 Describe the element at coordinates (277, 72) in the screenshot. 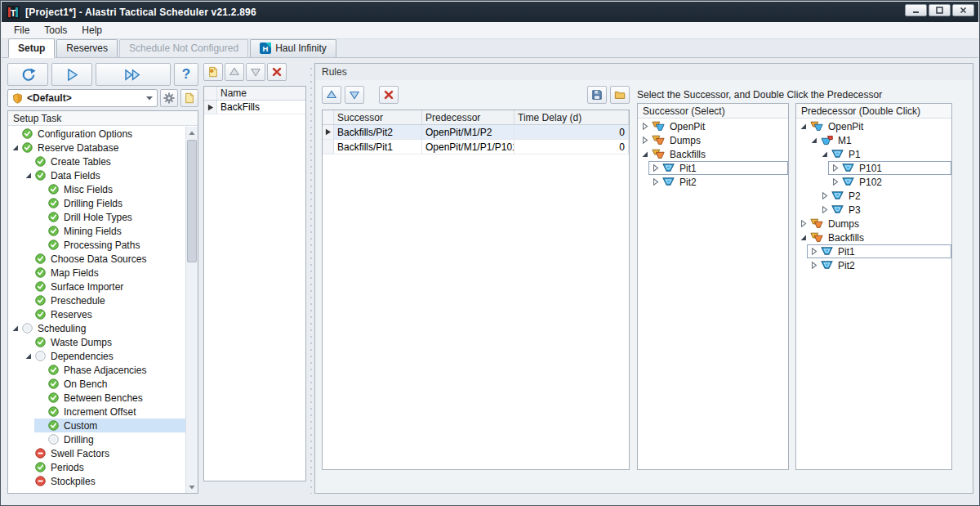

I see `delete-rule-set-button` at that location.